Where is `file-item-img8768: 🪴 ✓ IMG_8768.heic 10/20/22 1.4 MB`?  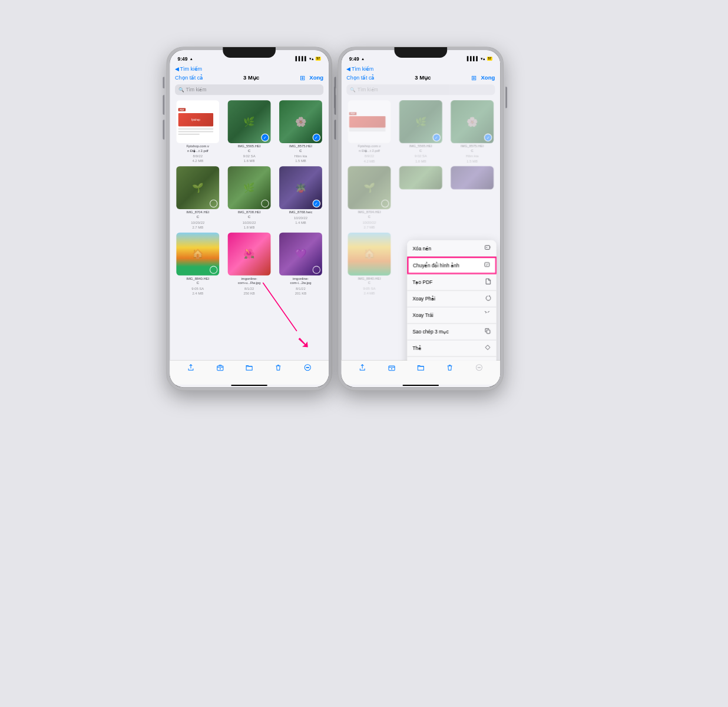
file-item-img8768: 🪴 ✓ IMG_8768.heic 10/20/22 1.4 MB is located at coordinates (301, 198).